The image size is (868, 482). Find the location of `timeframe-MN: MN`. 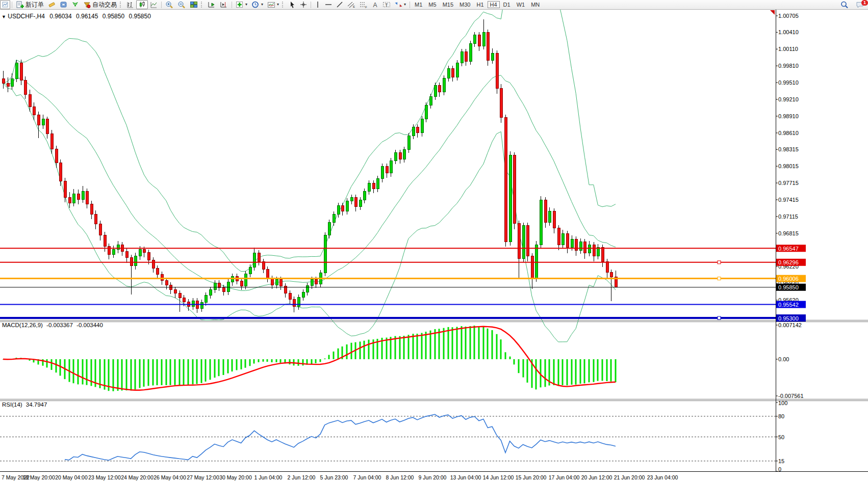

timeframe-MN: MN is located at coordinates (535, 5).